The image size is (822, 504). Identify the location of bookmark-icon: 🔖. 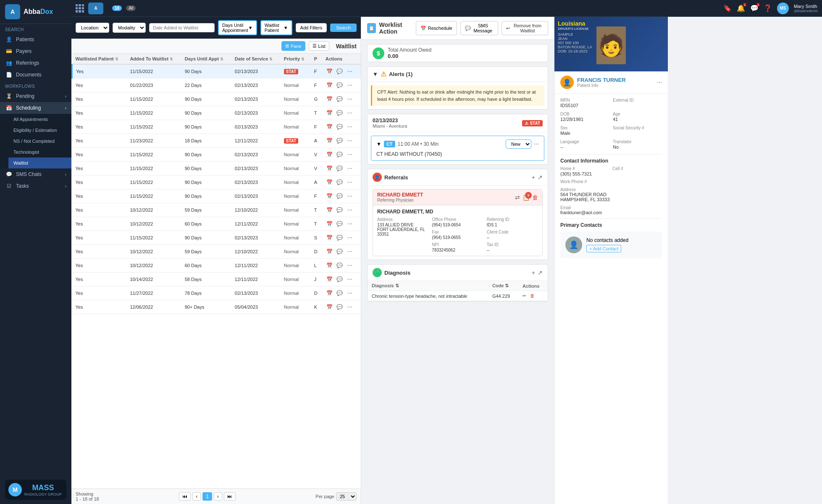
(727, 8).